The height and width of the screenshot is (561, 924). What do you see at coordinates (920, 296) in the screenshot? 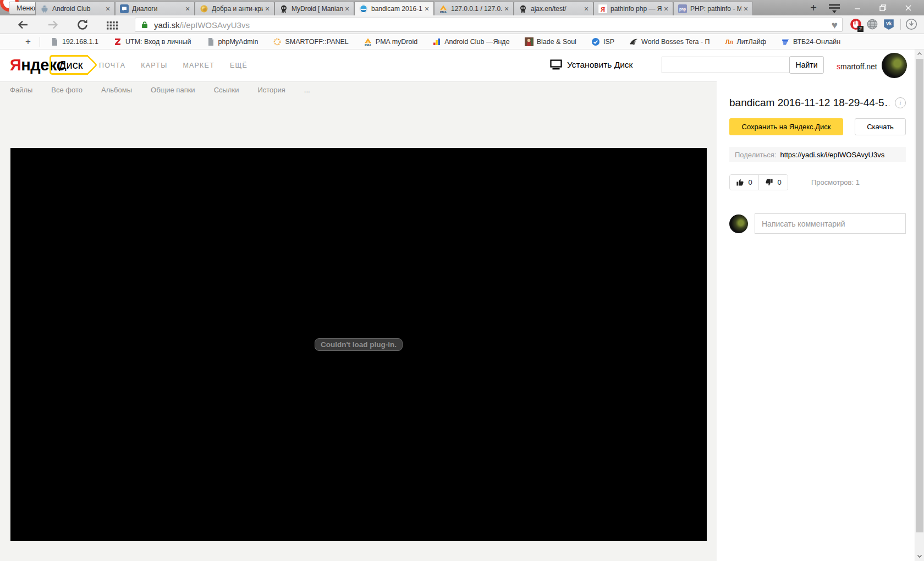
I see `scrollbar-thumb` at bounding box center [920, 296].